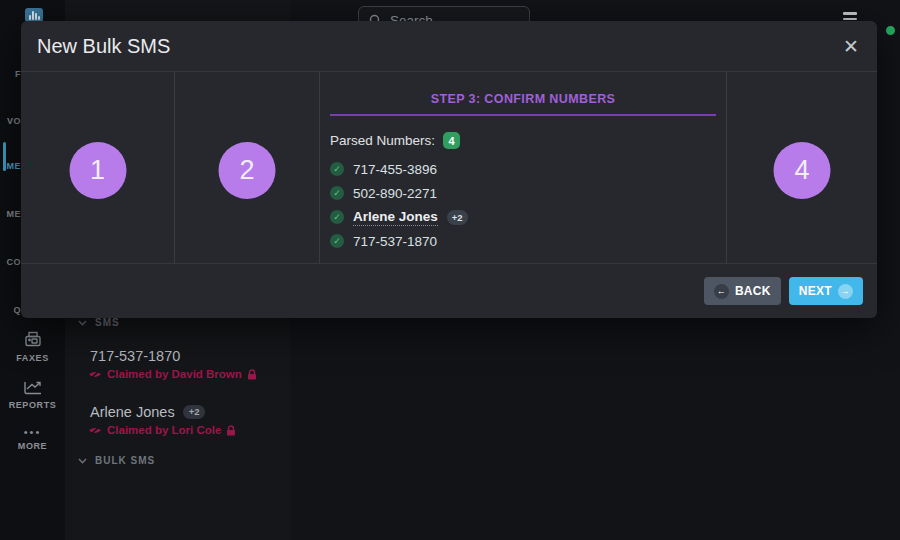 This screenshot has height=540, width=900. I want to click on conversation-title: 717-537-1870, so click(135, 356).